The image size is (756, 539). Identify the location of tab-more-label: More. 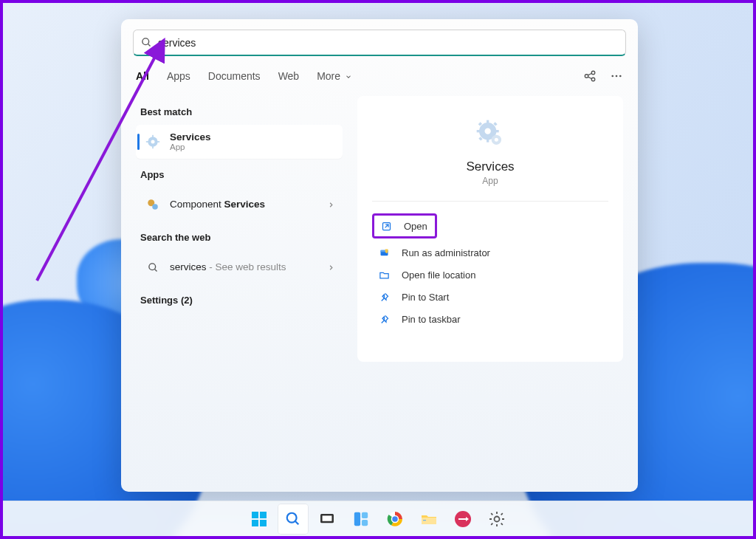
(329, 76).